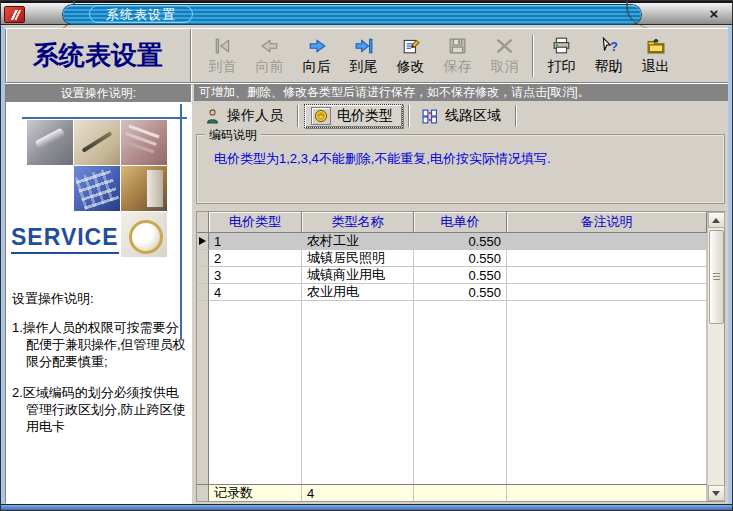 This screenshot has height=511, width=733. Describe the element at coordinates (212, 116) in the screenshot. I see `operator-person-icon` at that location.